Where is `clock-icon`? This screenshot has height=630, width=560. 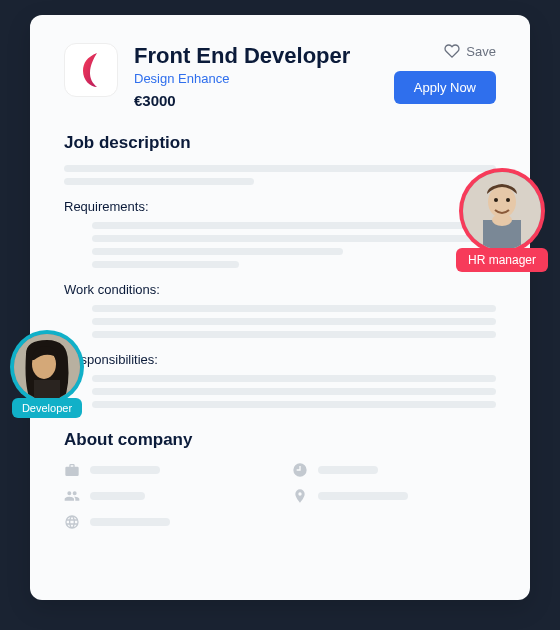
clock-icon is located at coordinates (300, 470).